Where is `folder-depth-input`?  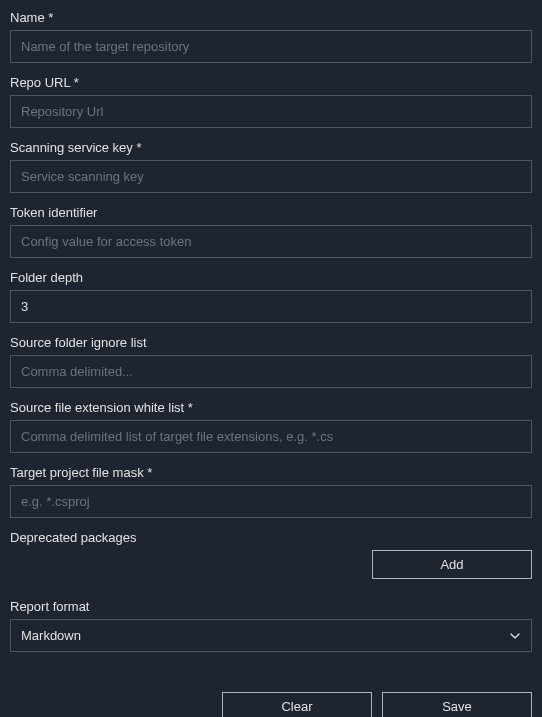
folder-depth-input is located at coordinates (271, 306).